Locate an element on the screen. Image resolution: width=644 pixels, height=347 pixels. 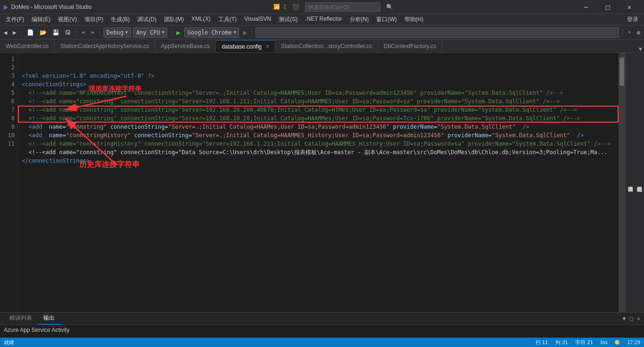
tab-0: WebController.cs is located at coordinates (27, 46).